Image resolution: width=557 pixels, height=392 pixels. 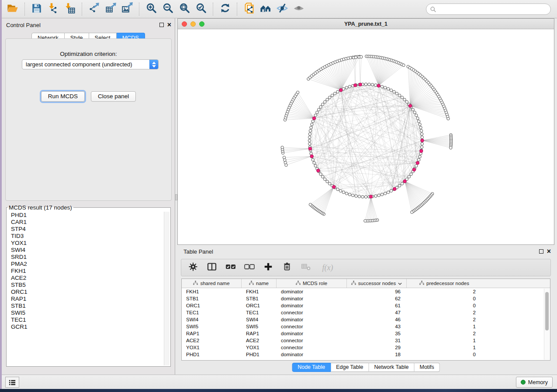 I want to click on cell-shared_name: YOX1, so click(x=211, y=347).